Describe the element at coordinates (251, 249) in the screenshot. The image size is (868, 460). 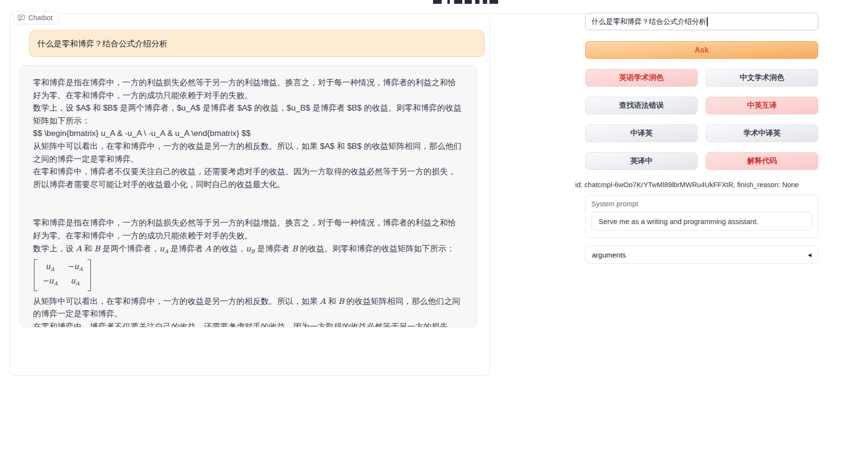
I see `math-var: uB` at that location.